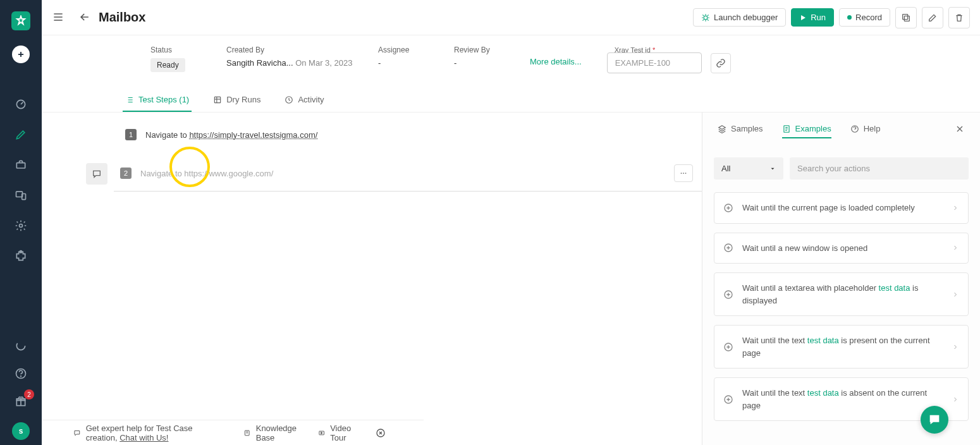 Image resolution: width=980 pixels, height=445 pixels. I want to click on action-text: Wait until the text test data is absent …, so click(842, 399).